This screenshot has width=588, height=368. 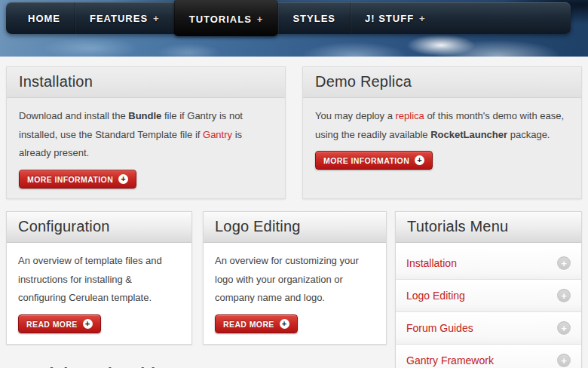 I want to click on nav-item-label: STYLES, so click(x=314, y=18).